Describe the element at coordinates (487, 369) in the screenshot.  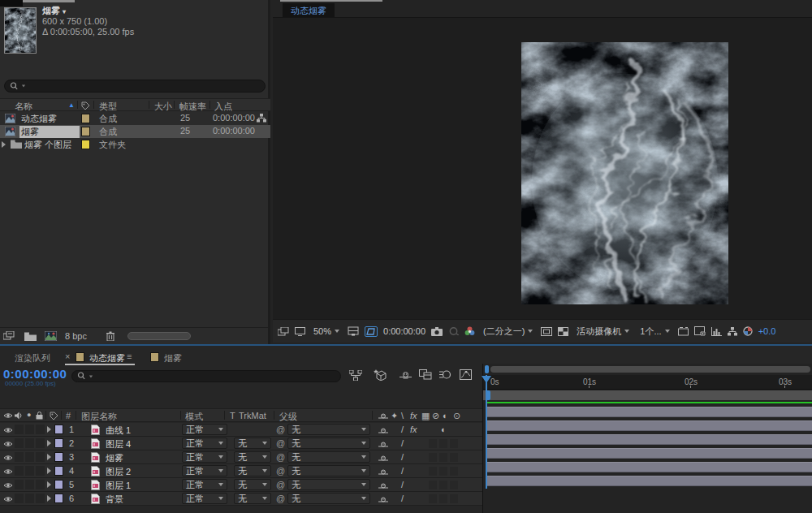
I see `nav-handle-left` at that location.